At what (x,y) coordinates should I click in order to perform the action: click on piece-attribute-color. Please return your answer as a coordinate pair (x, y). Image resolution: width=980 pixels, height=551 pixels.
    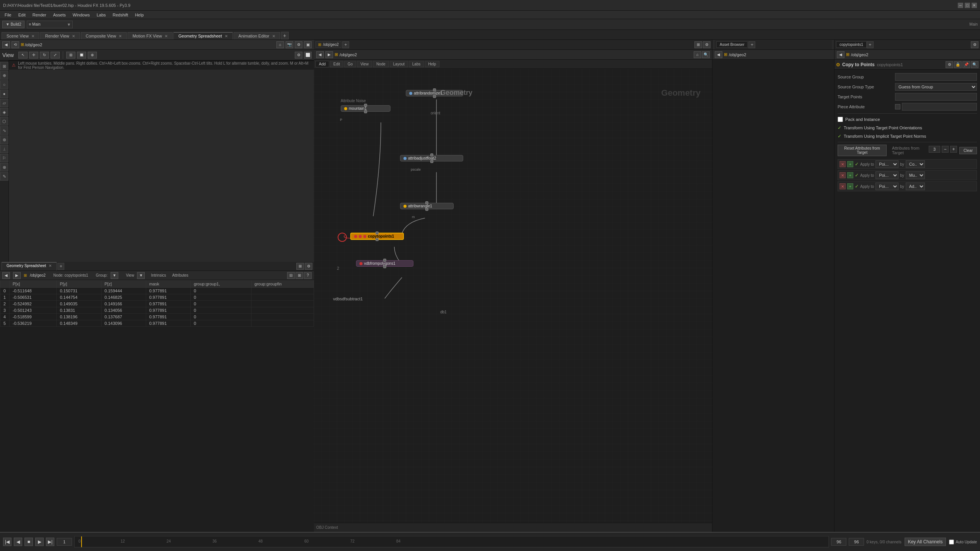
    Looking at the image, I should click on (898, 107).